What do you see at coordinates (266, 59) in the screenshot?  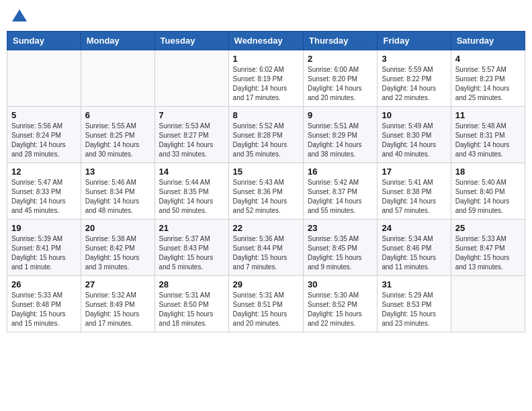 I see `day-number: 1` at bounding box center [266, 59].